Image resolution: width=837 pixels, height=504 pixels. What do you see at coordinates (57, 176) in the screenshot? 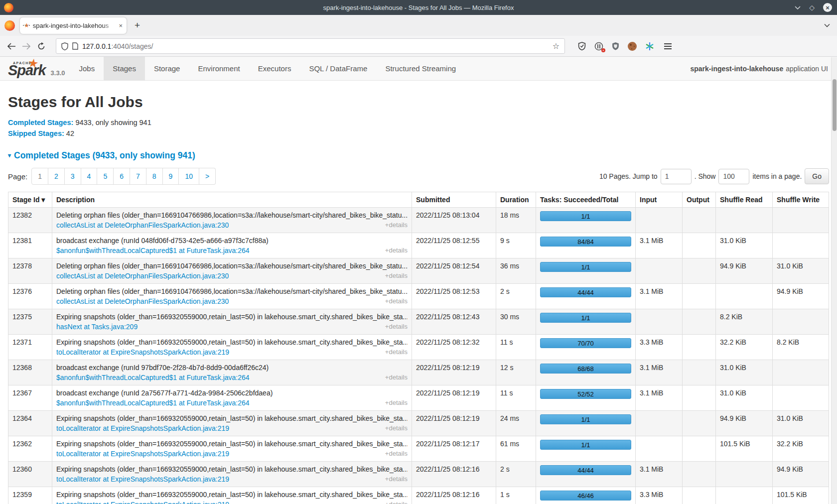
I see `page-button-2: 2` at bounding box center [57, 176].